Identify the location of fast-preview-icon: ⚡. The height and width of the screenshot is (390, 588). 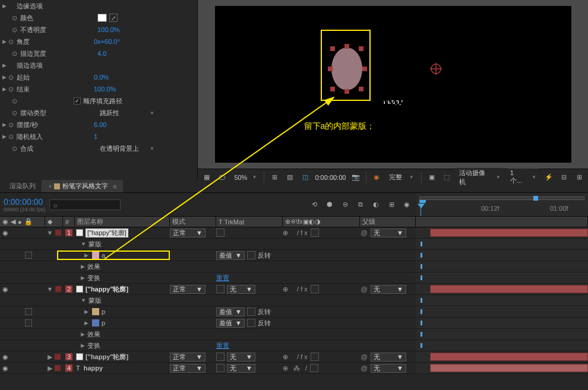
(549, 177).